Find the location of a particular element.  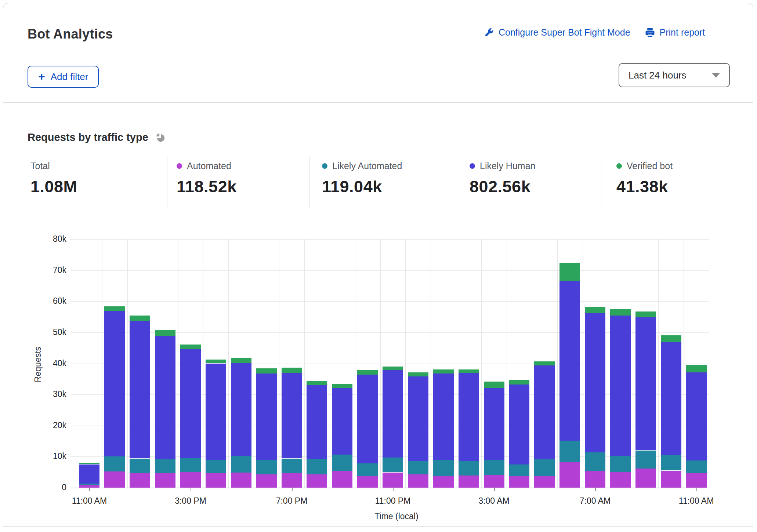

y-tick-label: 40k is located at coordinates (51, 363).